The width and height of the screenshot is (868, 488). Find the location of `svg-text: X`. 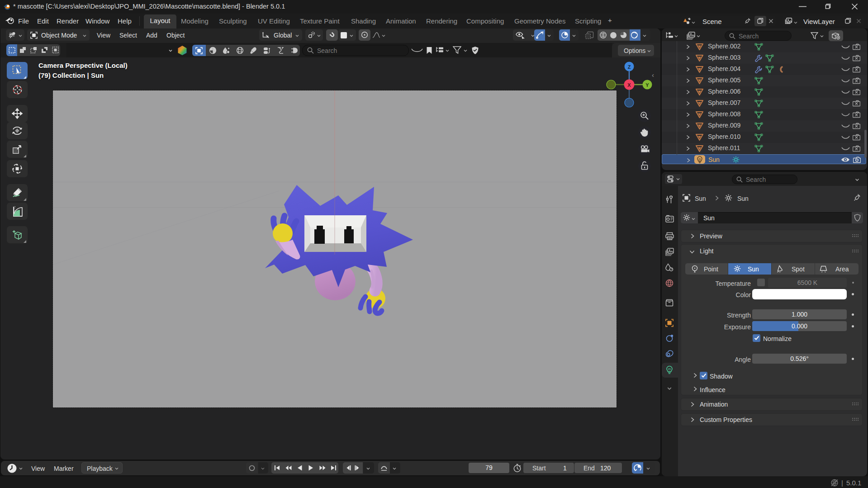

svg-text: X is located at coordinates (629, 85).